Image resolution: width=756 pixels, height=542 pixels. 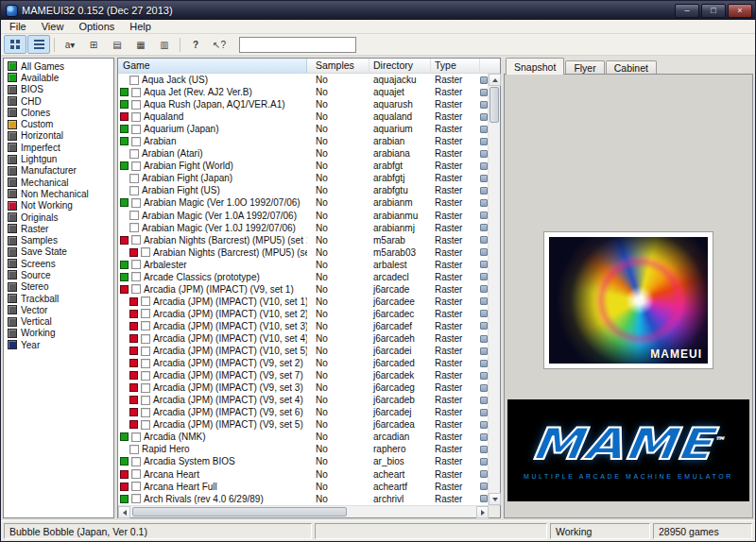 What do you see at coordinates (59, 263) in the screenshot?
I see `sidebar-item-screens: Screens` at bounding box center [59, 263].